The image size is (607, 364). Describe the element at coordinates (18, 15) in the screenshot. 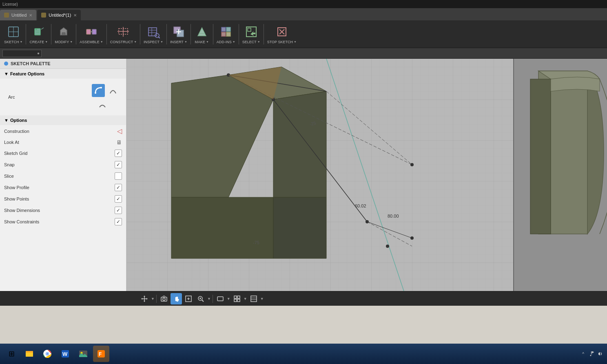

I see `tab-untitled: Untitled ✕` at that location.